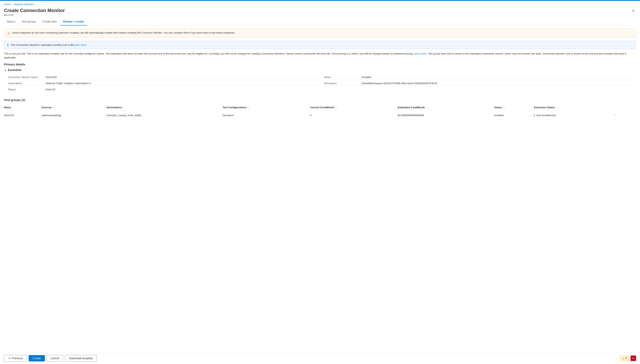 The image size is (640, 364). I want to click on table-row: DemoTG aahilvnet(aahilrg) Animesh_Canary…, so click(320, 116).